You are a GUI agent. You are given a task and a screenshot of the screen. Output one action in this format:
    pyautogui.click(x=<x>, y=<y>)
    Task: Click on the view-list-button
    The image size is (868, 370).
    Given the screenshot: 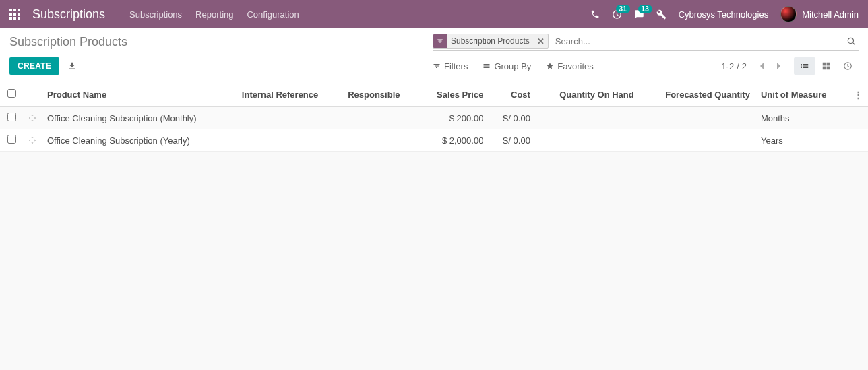 What is the action you would take?
    pyautogui.click(x=805, y=66)
    